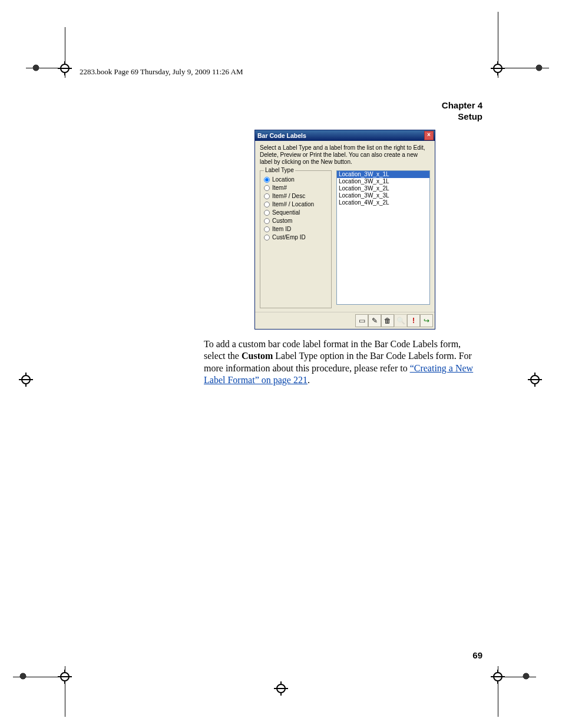  Describe the element at coordinates (477, 655) in the screenshot. I see `page-number: 69` at that location.